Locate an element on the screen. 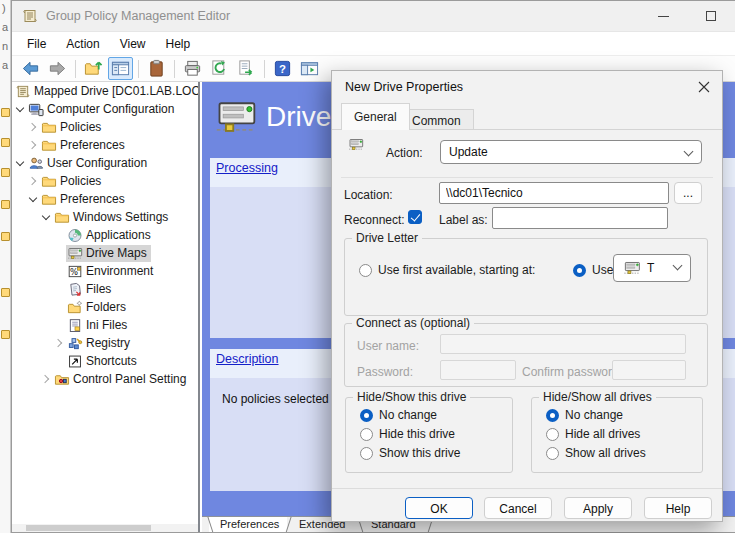 The height and width of the screenshot is (533, 735). tree-item-content: Registry is located at coordinates (100, 344).